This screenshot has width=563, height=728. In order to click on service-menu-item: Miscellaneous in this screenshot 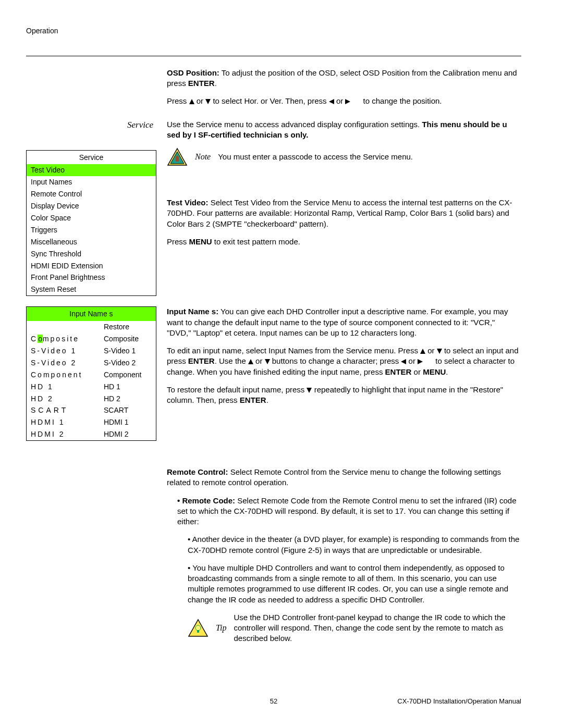, I will do `click(91, 242)`.